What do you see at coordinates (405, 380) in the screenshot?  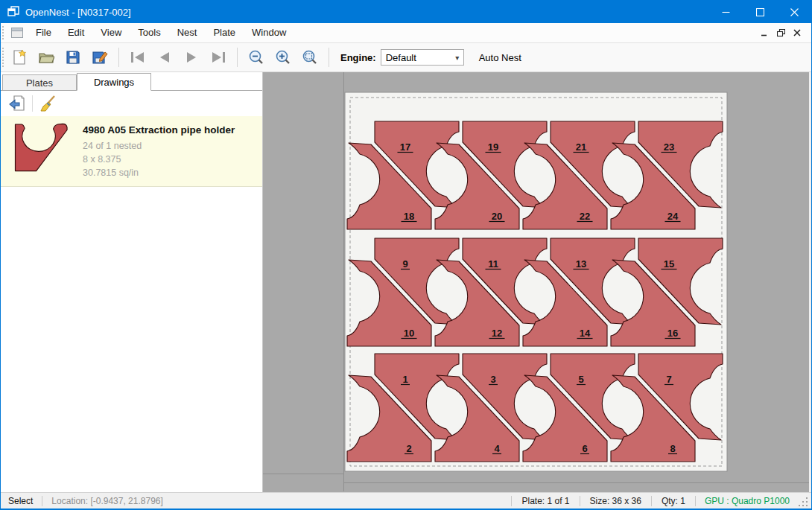 I see `part-number-label: 1` at bounding box center [405, 380].